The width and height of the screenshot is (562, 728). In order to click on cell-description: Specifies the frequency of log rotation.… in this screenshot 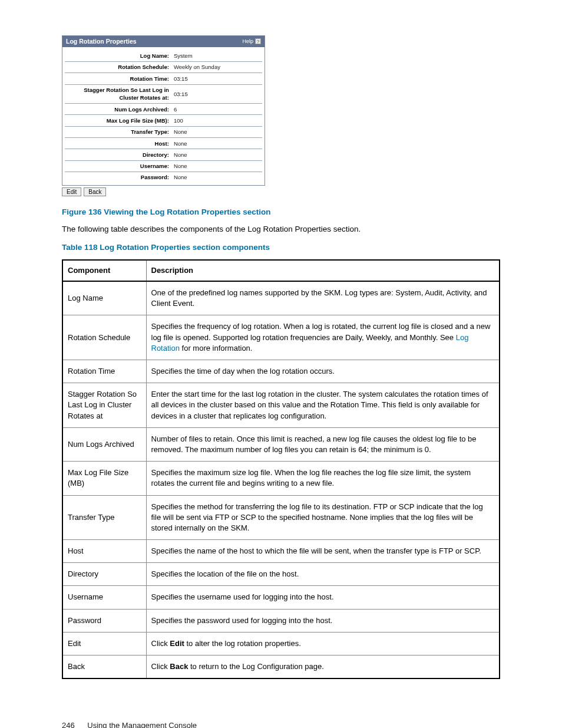, I will do `click(323, 338)`.